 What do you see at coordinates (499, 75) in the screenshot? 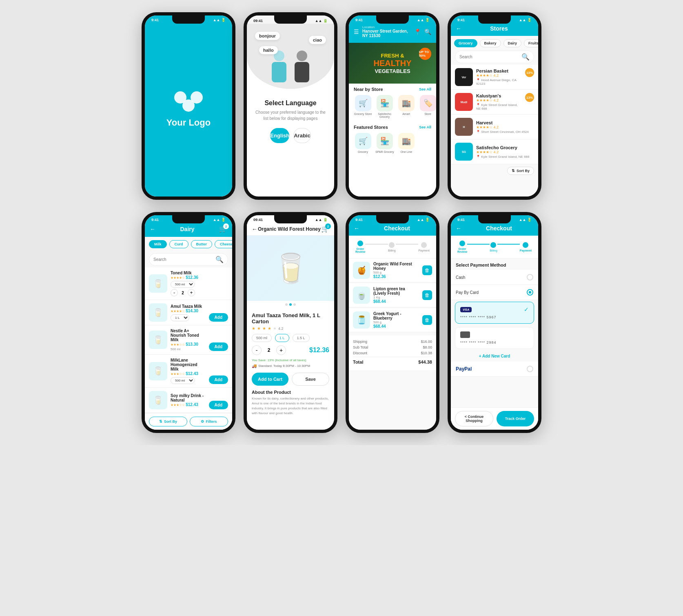
I see `store-rating-persian: ★★★★☆ 4.2` at bounding box center [499, 75].